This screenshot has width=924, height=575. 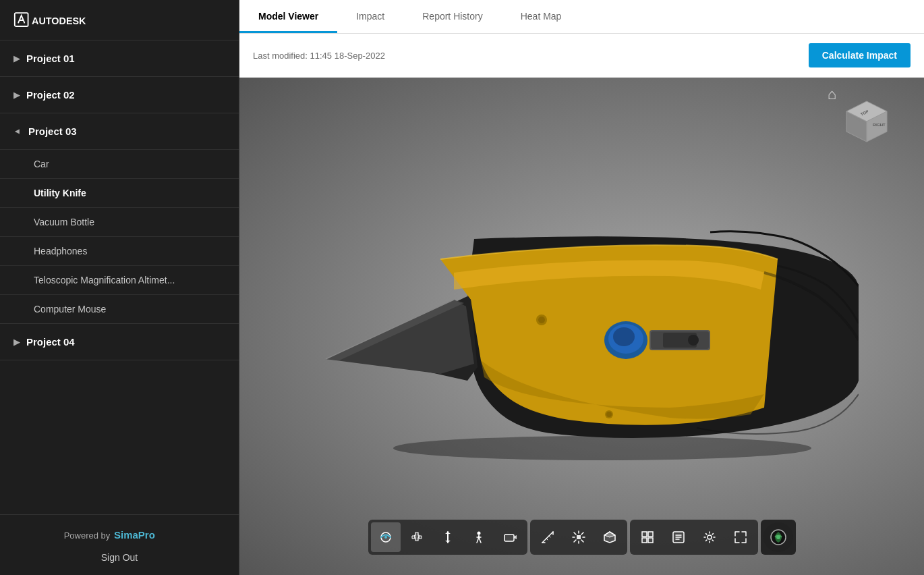 I want to click on sidebar-item-car: Car, so click(x=119, y=163).